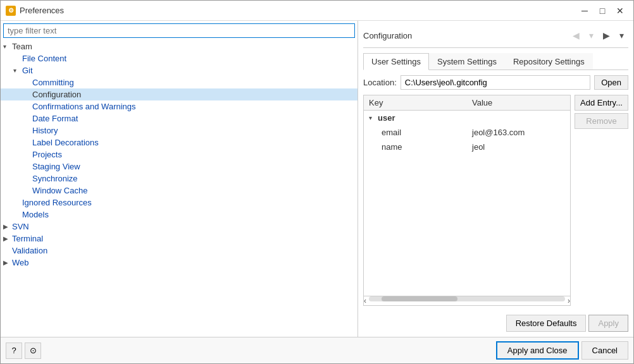 Image resolution: width=634 pixels, height=364 pixels. What do you see at coordinates (496, 62) in the screenshot?
I see `settings-tabs: User Settings System Settings Repository…` at bounding box center [496, 62].